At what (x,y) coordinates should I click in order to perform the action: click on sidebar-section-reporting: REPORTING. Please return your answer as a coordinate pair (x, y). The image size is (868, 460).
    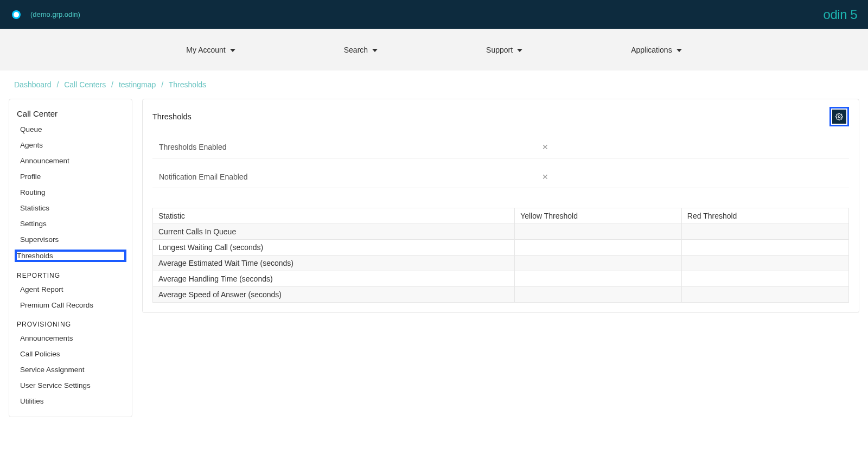
    Looking at the image, I should click on (71, 273).